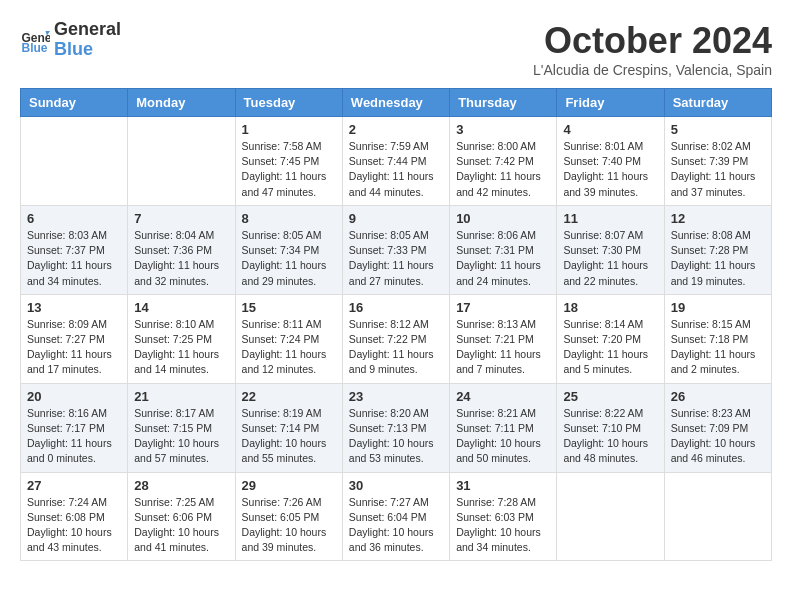  Describe the element at coordinates (74, 250) in the screenshot. I see `table-row: 6Sunrise: 8:03 AM Sunset: 7:37 PM Daylig…` at that location.